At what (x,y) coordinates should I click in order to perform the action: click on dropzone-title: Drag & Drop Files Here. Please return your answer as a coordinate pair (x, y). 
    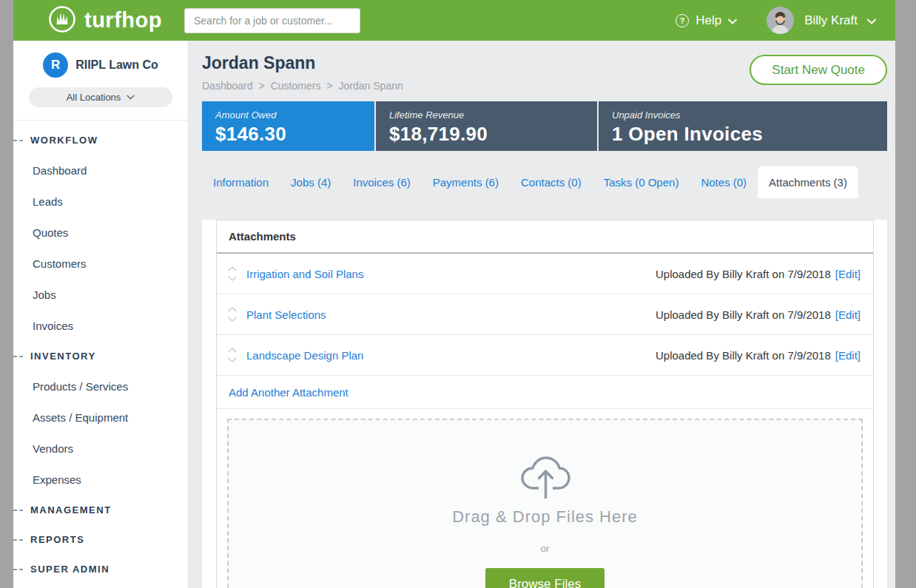
    Looking at the image, I should click on (545, 517).